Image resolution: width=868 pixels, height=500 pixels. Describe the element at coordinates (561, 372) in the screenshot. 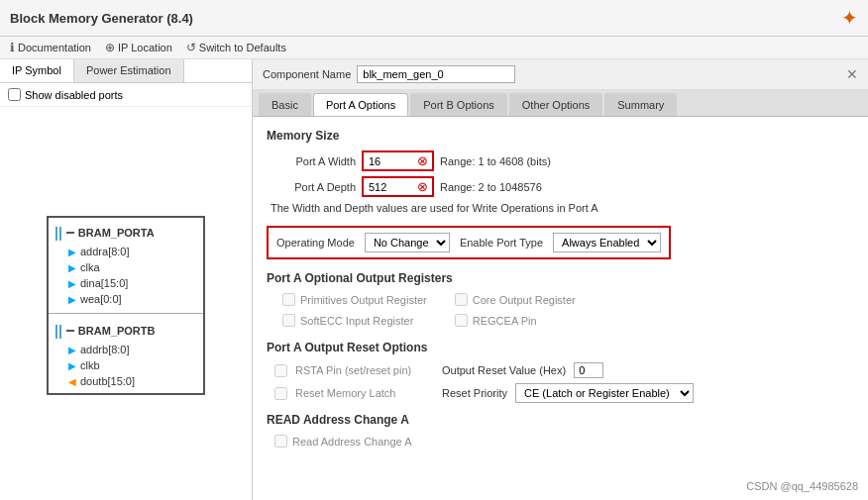

I see `reset-options-section: Port A Output Reset Options RSTA Pin (se…` at that location.